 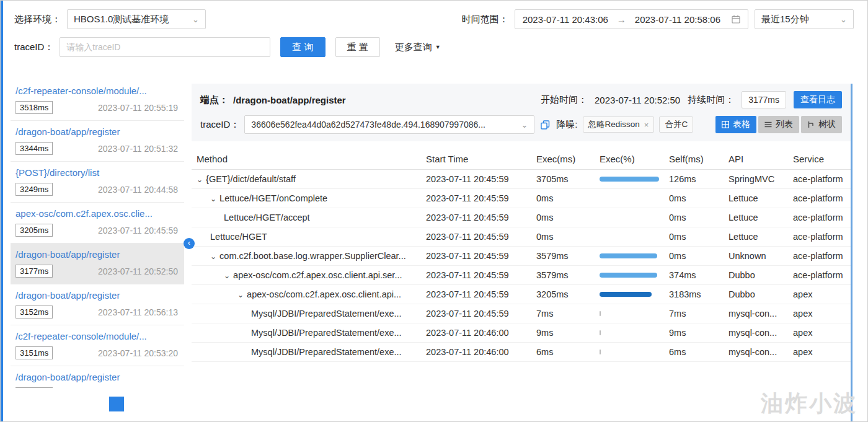 I want to click on sidebar-collapse-button: ‹, so click(x=189, y=244).